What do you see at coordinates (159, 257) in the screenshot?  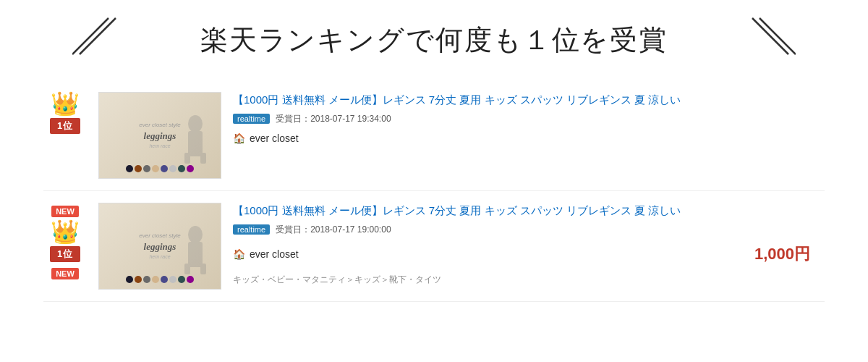 I see `img-sub-2: hem race` at bounding box center [159, 257].